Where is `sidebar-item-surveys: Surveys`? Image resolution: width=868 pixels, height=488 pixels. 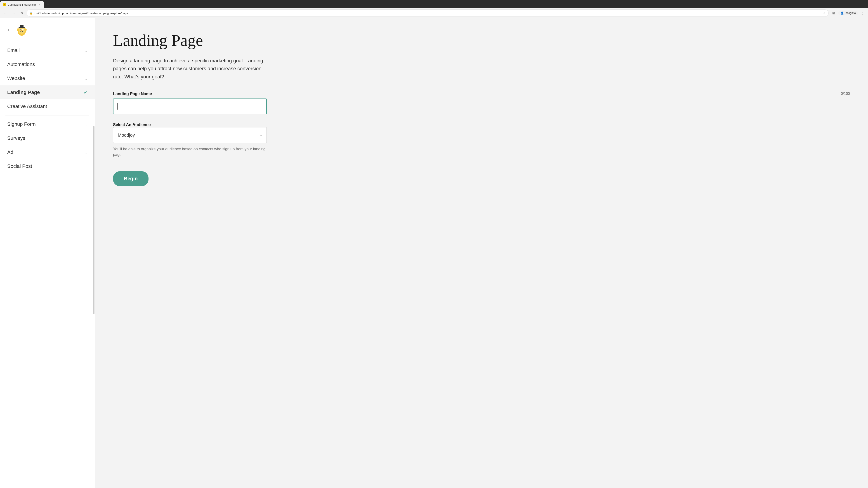 sidebar-item-surveys: Surveys is located at coordinates (47, 138).